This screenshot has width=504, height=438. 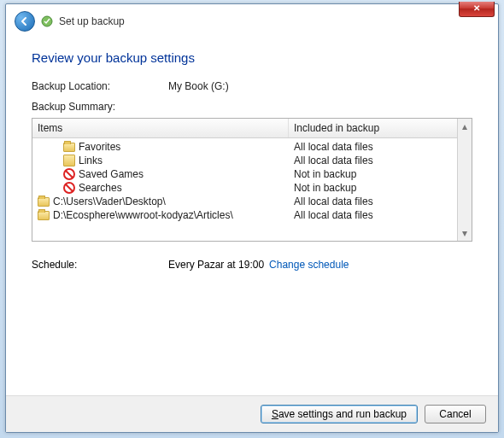 What do you see at coordinates (161, 188) in the screenshot?
I see `cell-item: Searches` at bounding box center [161, 188].